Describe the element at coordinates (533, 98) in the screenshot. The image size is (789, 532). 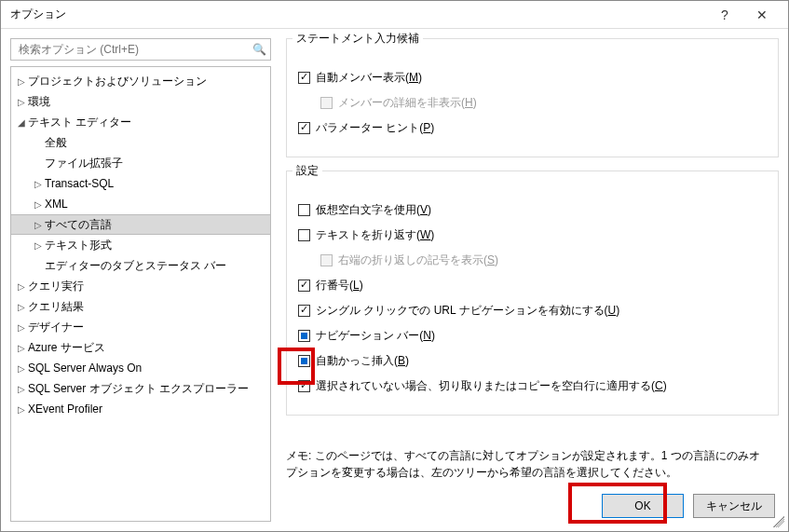
I see `group-statement-completion: ステートメント入力候補 自動メンバー表示(M) メンバーの詳細を非表示(H) パ…` at that location.